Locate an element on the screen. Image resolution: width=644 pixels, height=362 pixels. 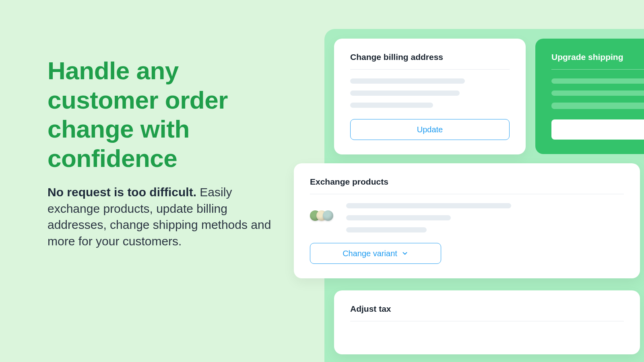
product-ball-icon is located at coordinates (328, 216).